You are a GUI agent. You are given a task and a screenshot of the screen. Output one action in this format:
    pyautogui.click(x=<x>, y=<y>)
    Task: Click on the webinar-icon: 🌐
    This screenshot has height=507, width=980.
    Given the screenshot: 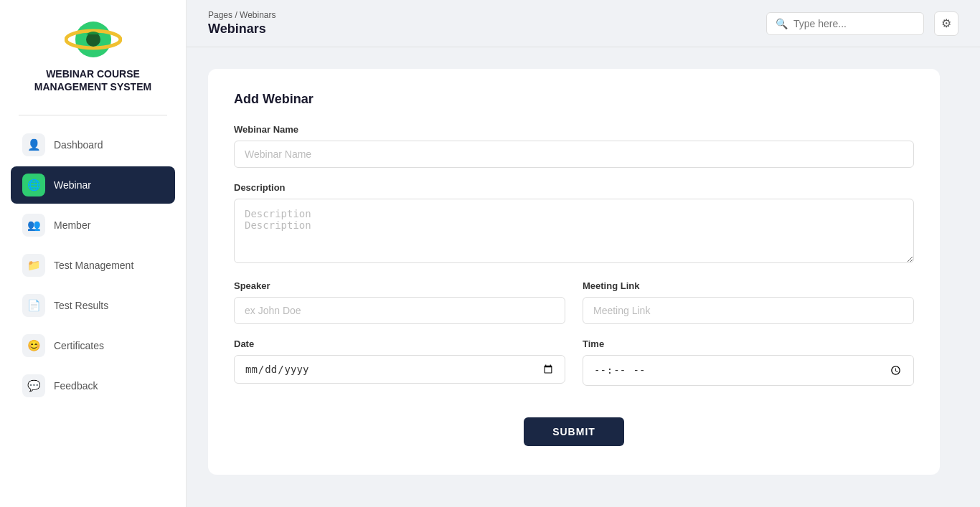 What is the action you would take?
    pyautogui.click(x=34, y=185)
    